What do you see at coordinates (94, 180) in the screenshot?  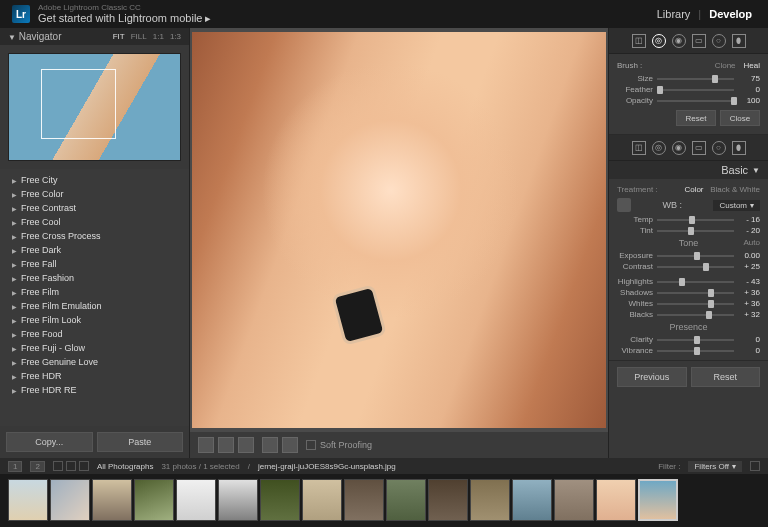 I see `preset-folder: ▶Free City` at bounding box center [94, 180].